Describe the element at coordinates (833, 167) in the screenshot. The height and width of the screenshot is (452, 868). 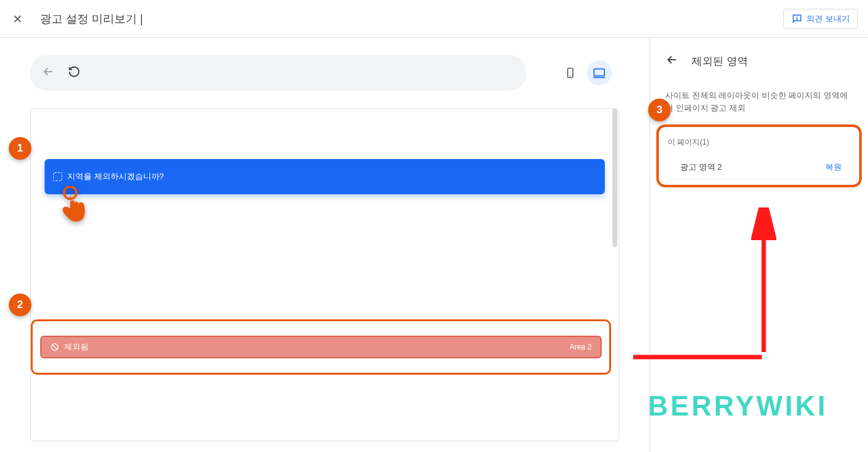
I see `restore-button: 복원` at that location.